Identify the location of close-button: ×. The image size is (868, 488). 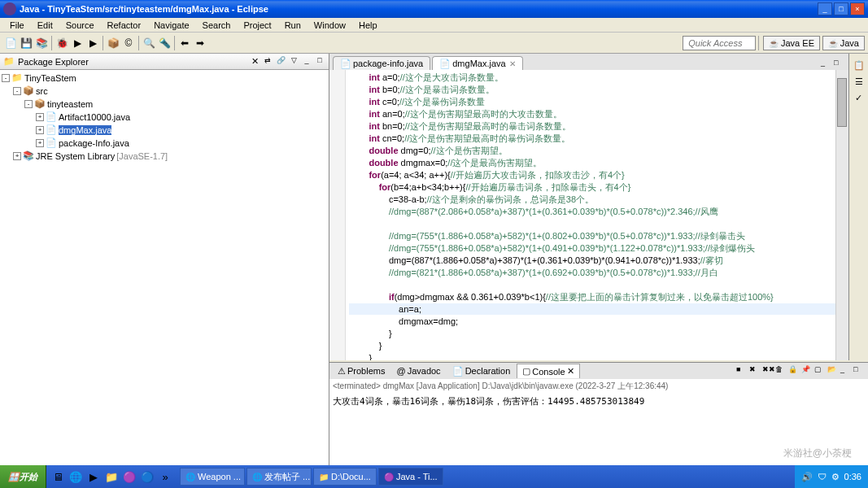
(857, 9).